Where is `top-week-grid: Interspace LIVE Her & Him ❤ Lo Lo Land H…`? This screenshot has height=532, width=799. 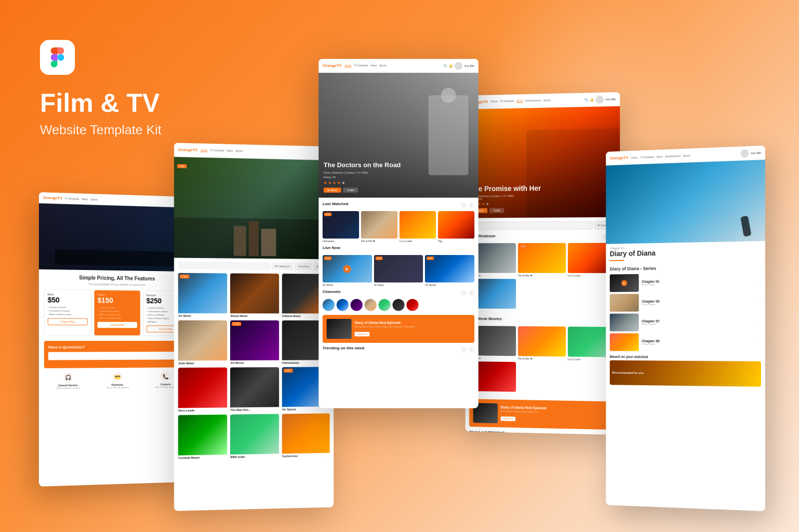
top-week-grid: Interspace LIVE Her & Him ❤ Lo Lo Land H… is located at coordinates (543, 362).